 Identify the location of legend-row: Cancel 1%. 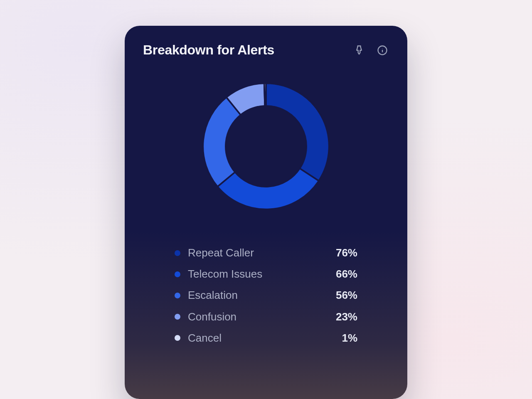
(266, 338).